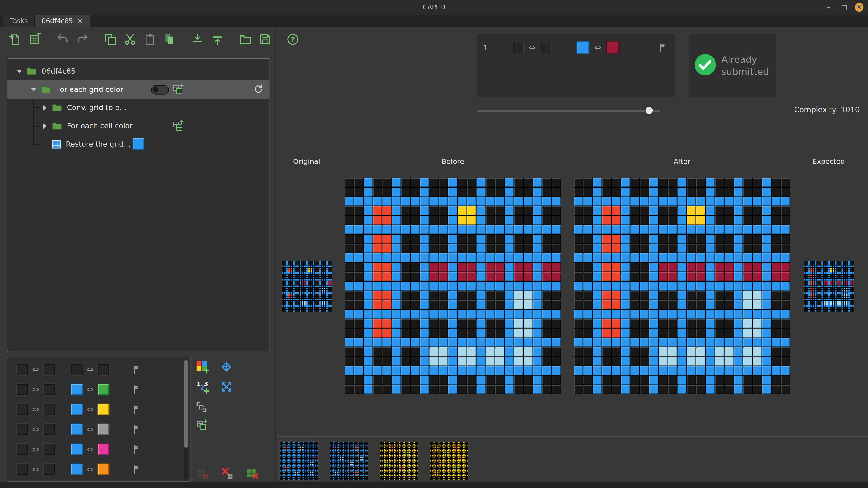 The height and width of the screenshot is (488, 868). I want to click on tree-node-06df4c85: 06df4c85, so click(138, 71).